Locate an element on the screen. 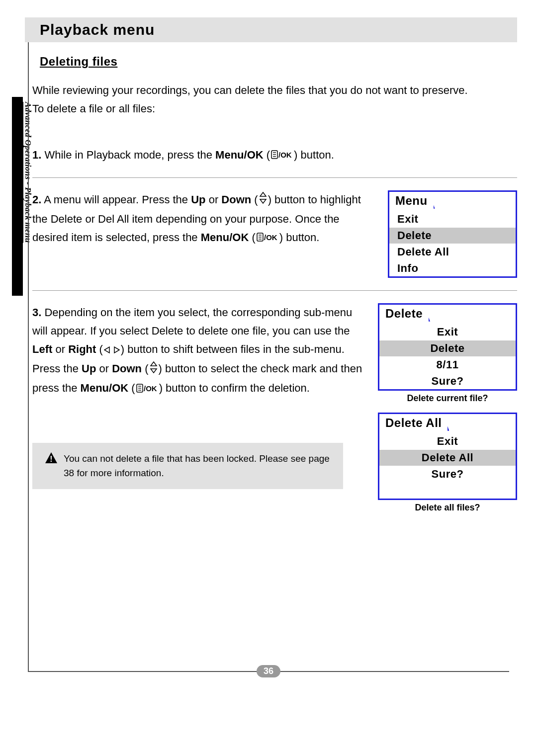 The height and width of the screenshot is (756, 537). note-text: You can not delete a file that has been … is located at coordinates (197, 466).